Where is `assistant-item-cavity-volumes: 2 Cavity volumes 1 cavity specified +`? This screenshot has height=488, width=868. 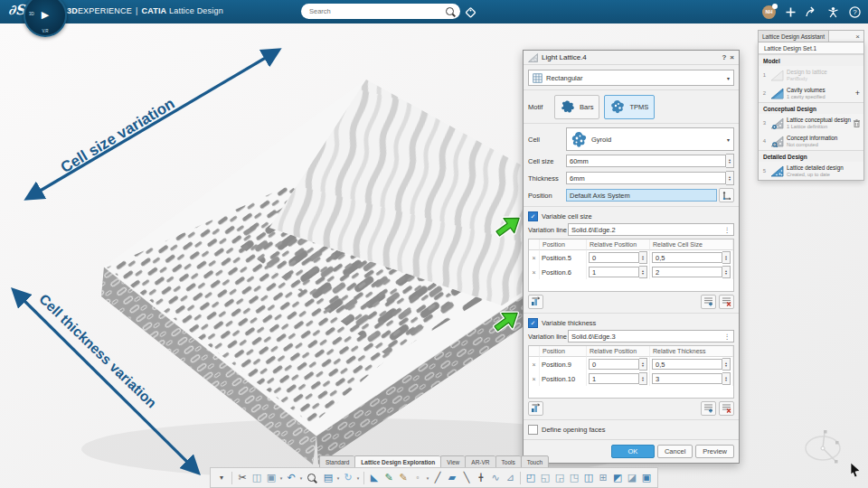 assistant-item-cavity-volumes: 2 Cavity volumes 1 cavity specified + is located at coordinates (811, 93).